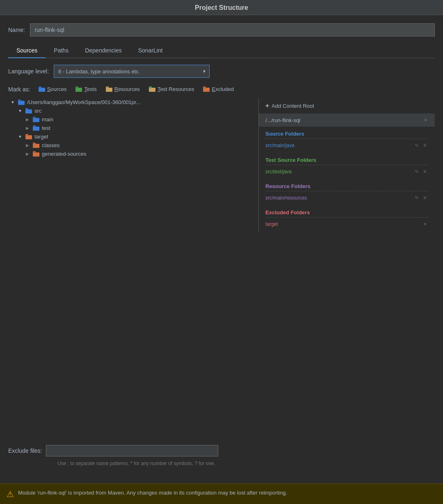 This screenshot has width=443, height=504. I want to click on tree-src-folder-icon, so click(29, 111).